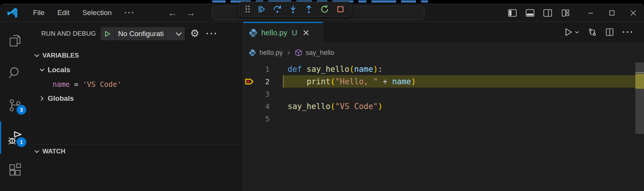 The width and height of the screenshot is (644, 191). What do you see at coordinates (633, 13) in the screenshot?
I see `close-icon` at bounding box center [633, 13].